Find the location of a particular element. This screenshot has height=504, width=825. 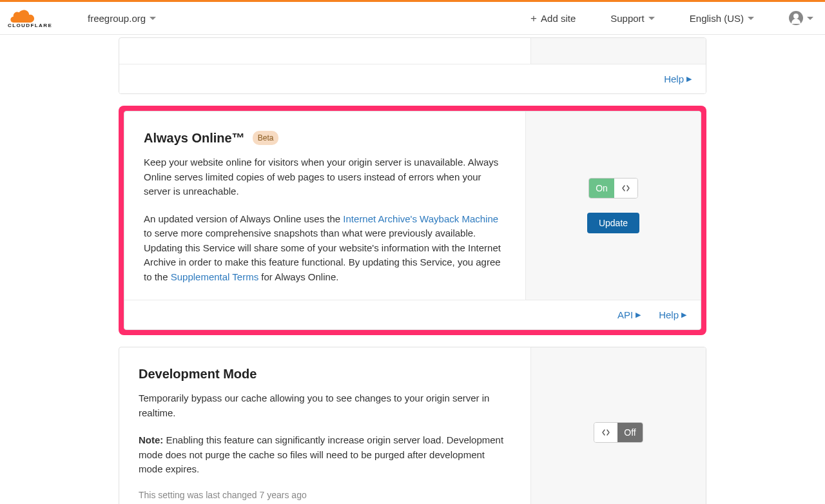

language-menu: English (US) is located at coordinates (722, 18).